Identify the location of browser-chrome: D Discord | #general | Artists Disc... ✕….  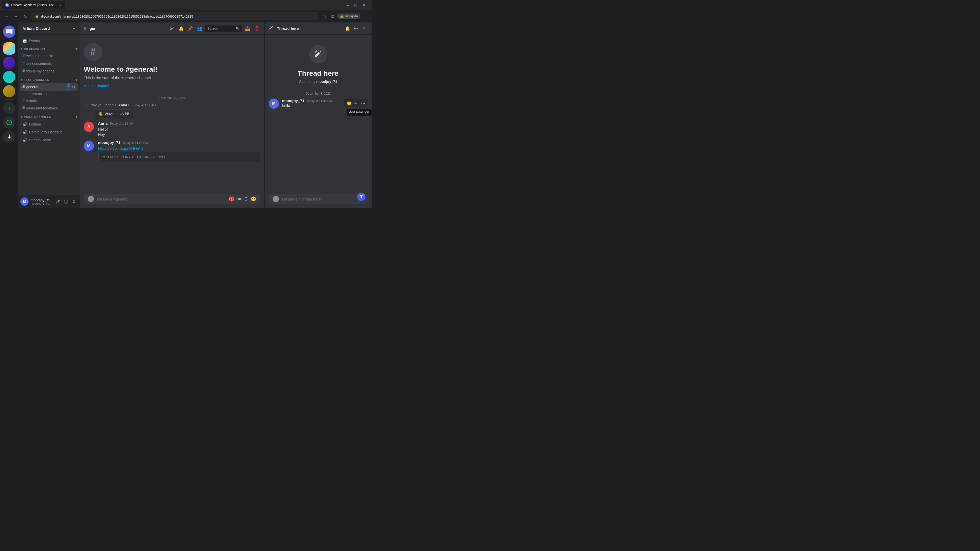
(186, 11).